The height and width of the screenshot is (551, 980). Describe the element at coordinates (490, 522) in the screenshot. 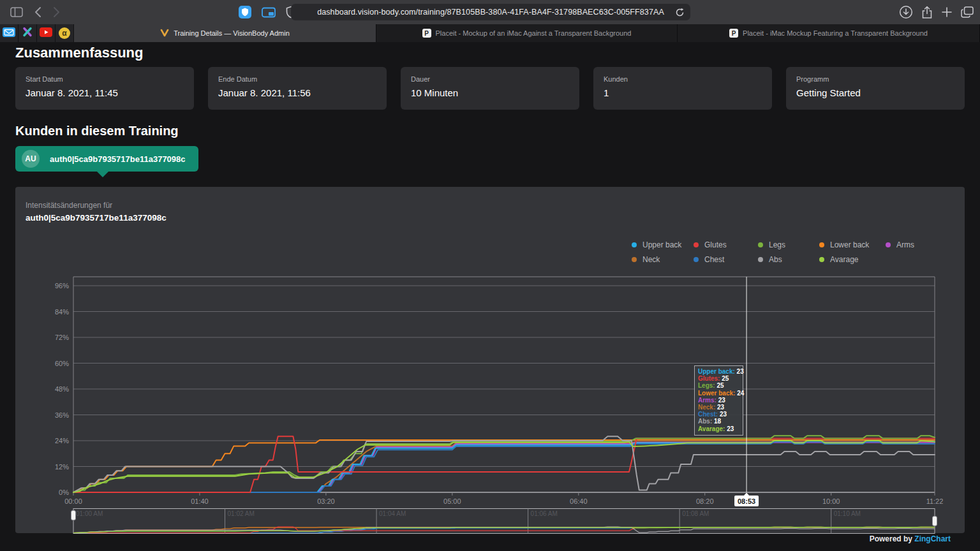

I see `preview-scrubber-chart: 01:00 AM01:02 AM01:04 AM01:06 AM01:08 AM…` at that location.